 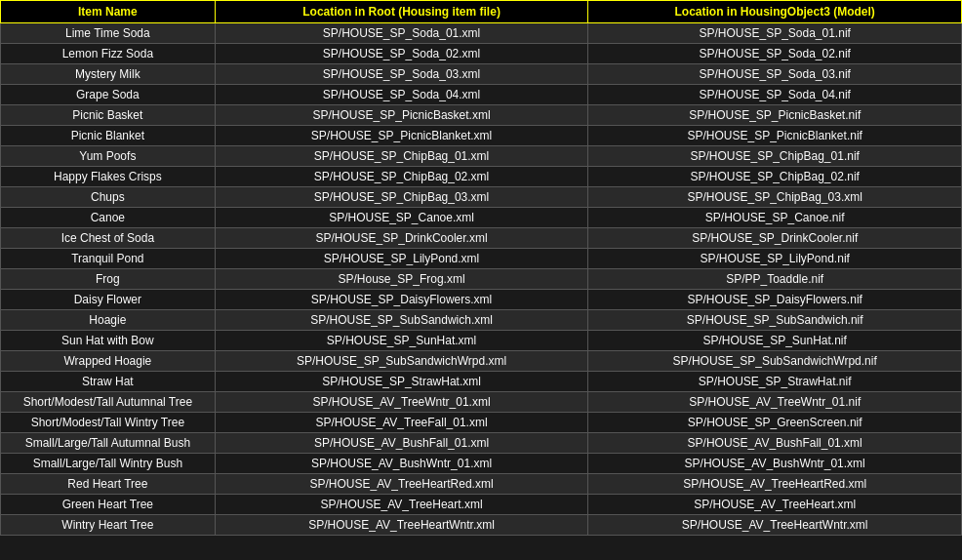 What do you see at coordinates (775, 525) in the screenshot?
I see `location-model-cell: SP/HOUSE_AV_TreeHeartWntr.xml` at bounding box center [775, 525].